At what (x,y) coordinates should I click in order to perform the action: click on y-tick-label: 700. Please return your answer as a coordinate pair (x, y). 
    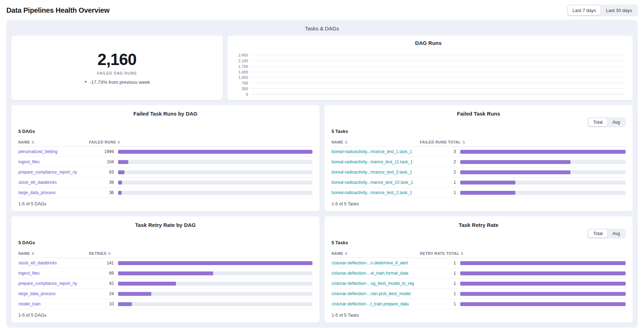
    Looking at the image, I should click on (245, 83).